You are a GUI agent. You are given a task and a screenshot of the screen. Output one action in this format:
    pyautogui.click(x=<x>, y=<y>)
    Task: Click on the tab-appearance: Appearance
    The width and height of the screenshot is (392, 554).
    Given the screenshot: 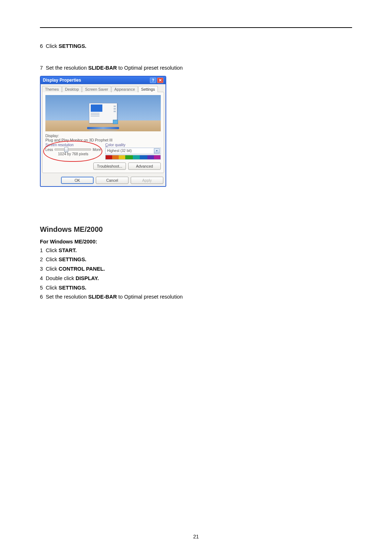 What is the action you would take?
    pyautogui.click(x=125, y=89)
    